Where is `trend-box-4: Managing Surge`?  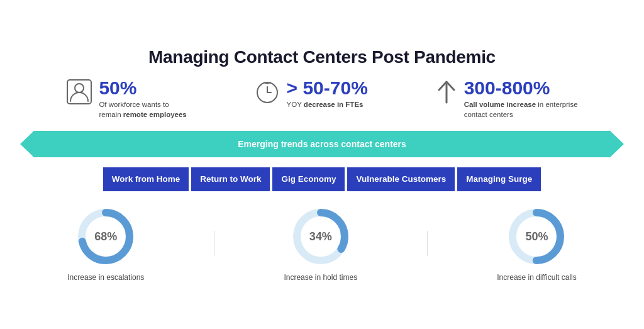 trend-box-4: Managing Surge is located at coordinates (499, 179).